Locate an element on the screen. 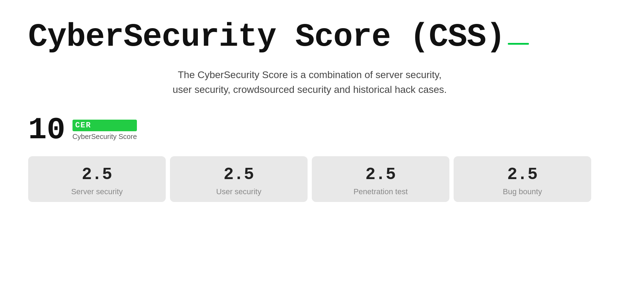 This screenshot has width=644, height=285. score-card-2: 2.5Penetration test is located at coordinates (381, 179).